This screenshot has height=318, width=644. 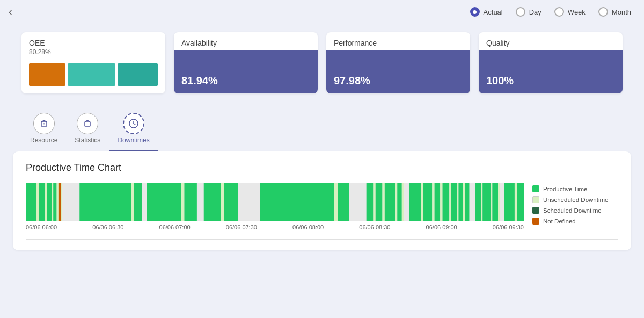 What do you see at coordinates (398, 63) in the screenshot?
I see `performance-card: Performance 97.98%` at bounding box center [398, 63].